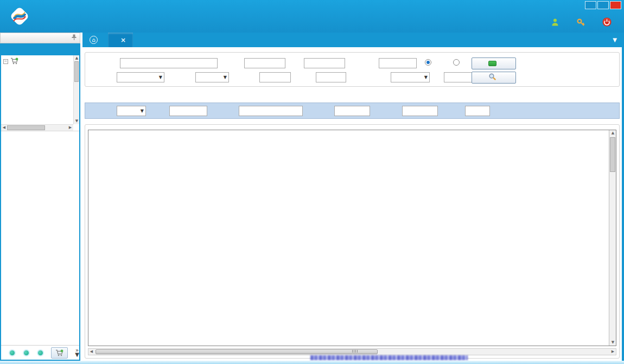 The width and height of the screenshot is (624, 364). Describe the element at coordinates (493, 78) in the screenshot. I see `search-icon` at that location.